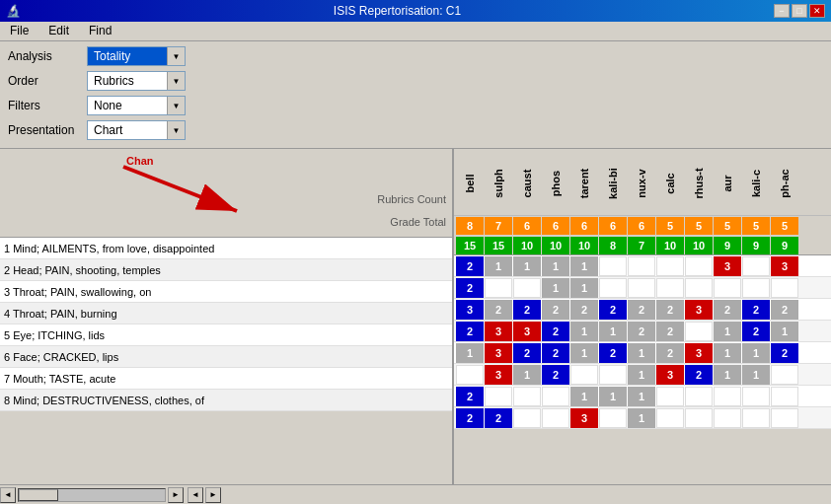 The height and width of the screenshot is (504, 831). I want to click on cell-r0-c11: 3, so click(785, 266).